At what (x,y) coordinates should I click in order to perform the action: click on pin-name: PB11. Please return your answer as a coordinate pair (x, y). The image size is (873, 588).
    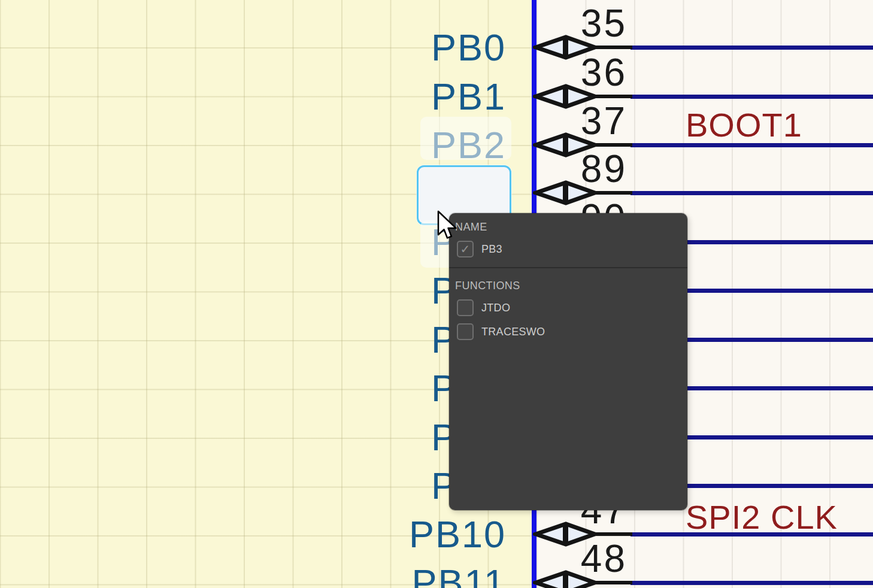
    Looking at the image, I should click on (420, 575).